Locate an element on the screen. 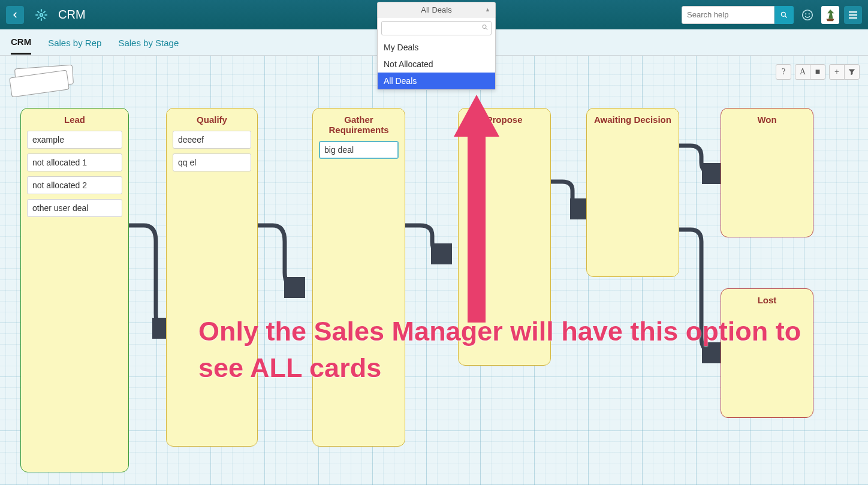 The image size is (868, 485). dropdown-search-input is located at coordinates (436, 28).